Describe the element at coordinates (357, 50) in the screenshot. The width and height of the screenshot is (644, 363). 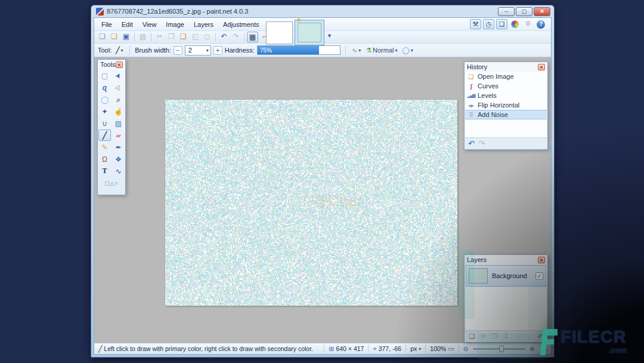
I see `smoothing-dropdown: ∿ ▾` at that location.